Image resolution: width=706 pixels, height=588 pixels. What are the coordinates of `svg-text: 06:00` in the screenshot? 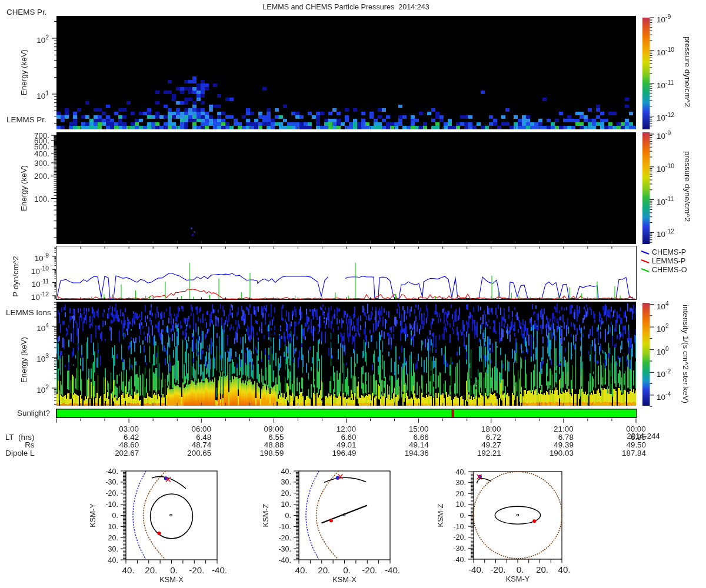 It's located at (201, 429).